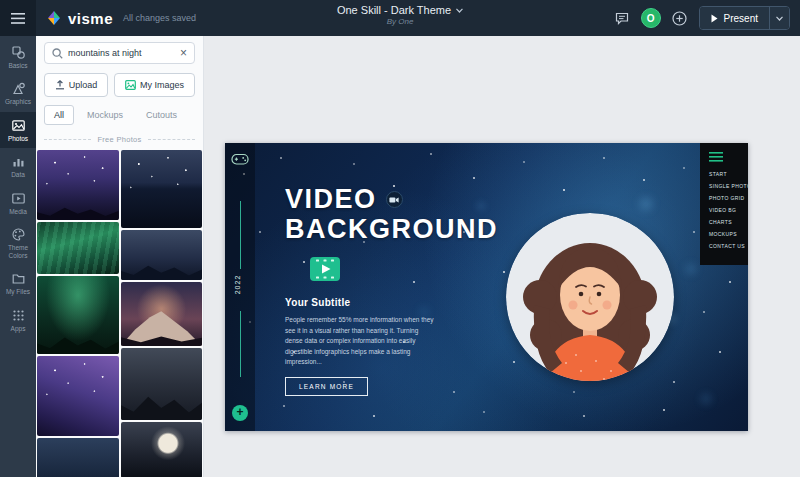  What do you see at coordinates (160, 18) in the screenshot?
I see `save-status: All changes saved` at bounding box center [160, 18].